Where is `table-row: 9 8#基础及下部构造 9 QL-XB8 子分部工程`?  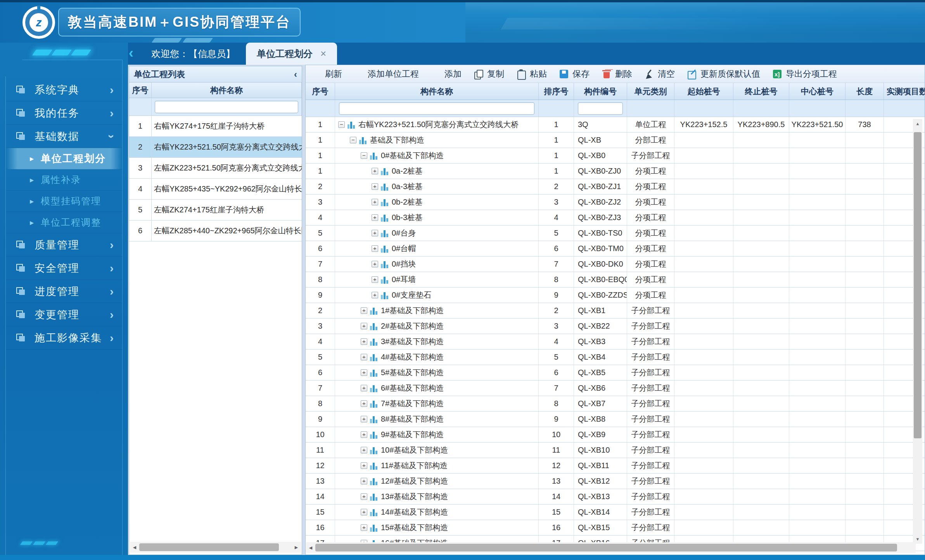
table-row: 9 8#基础及下部构造 9 QL-XB8 子分部工程 is located at coordinates (615, 419).